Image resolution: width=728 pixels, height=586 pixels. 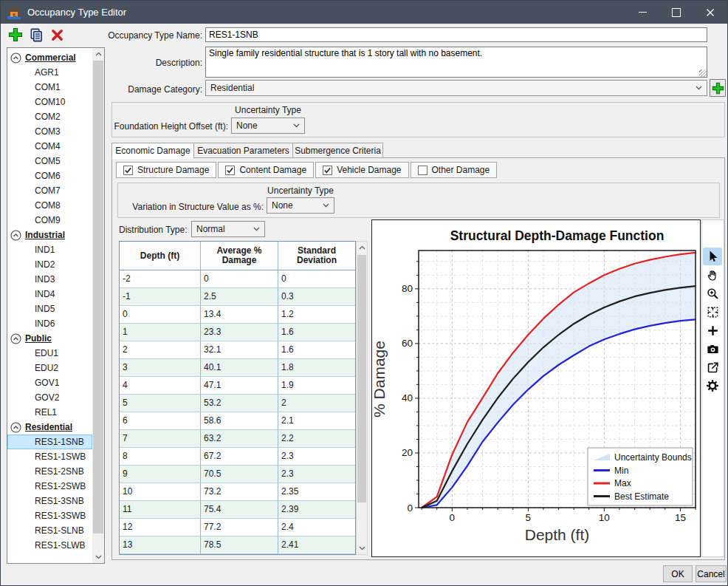 What do you see at coordinates (50, 132) in the screenshot?
I see `sidebar-item-com3: COM3` at bounding box center [50, 132].